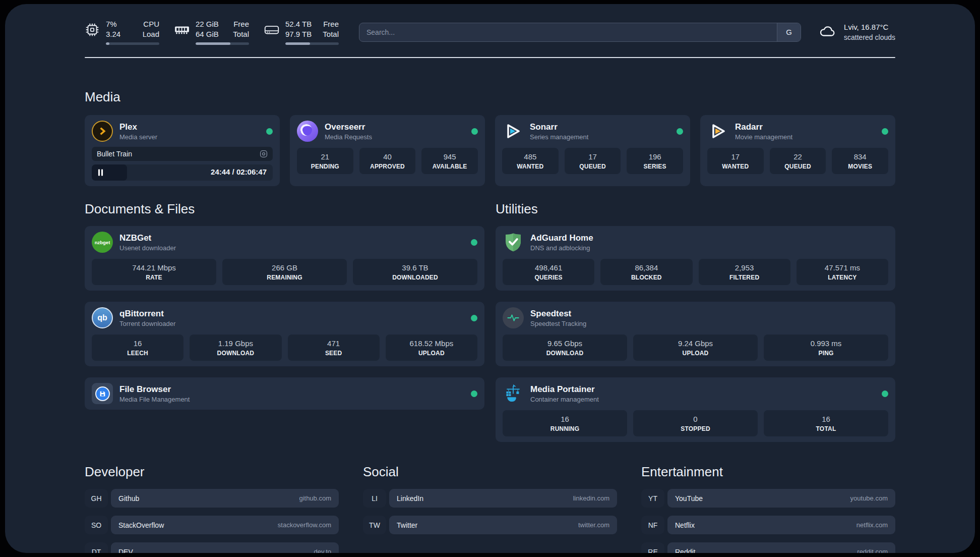 The image size is (980, 557). I want to click on service-subtitle: DNS and adblocking, so click(562, 248).